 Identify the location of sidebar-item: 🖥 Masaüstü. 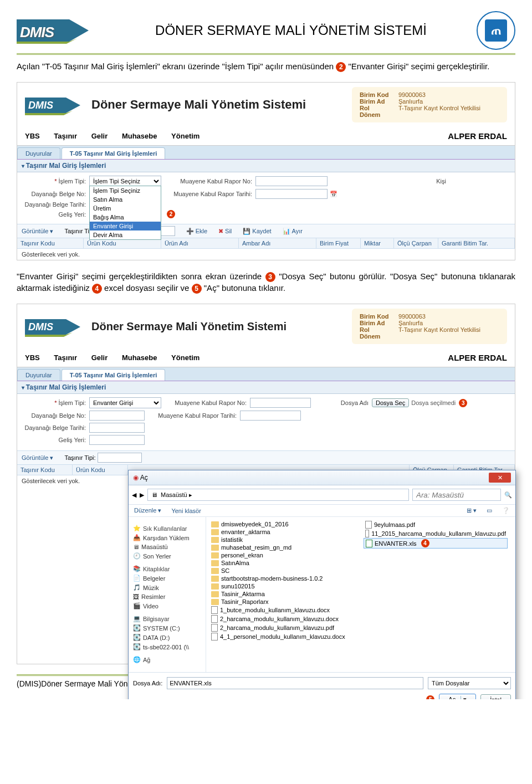
(167, 547).